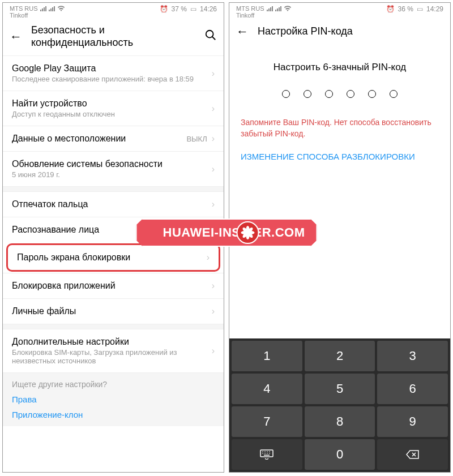  I want to click on screen-header: ← Настройка PIN-кода, so click(340, 33).